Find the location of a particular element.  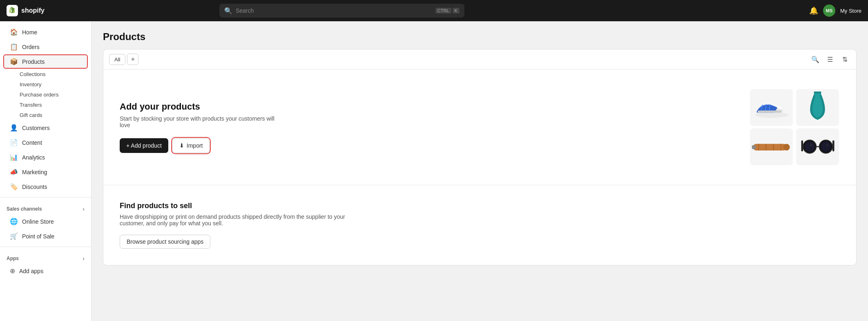

add-apps-icon: ⊕ is located at coordinates (12, 271).